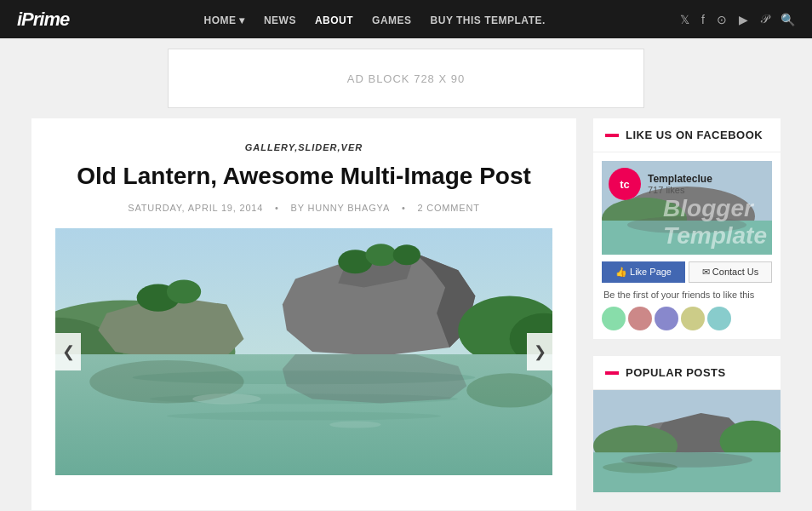 This screenshot has height=511, width=812. Describe the element at coordinates (625, 184) in the screenshot. I see `fb-tc-logo: tc` at that location.